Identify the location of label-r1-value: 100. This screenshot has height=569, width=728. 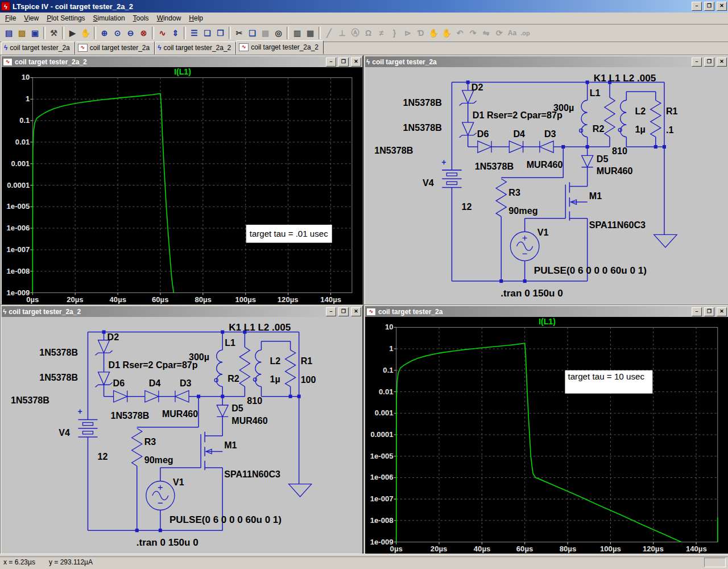
(308, 380).